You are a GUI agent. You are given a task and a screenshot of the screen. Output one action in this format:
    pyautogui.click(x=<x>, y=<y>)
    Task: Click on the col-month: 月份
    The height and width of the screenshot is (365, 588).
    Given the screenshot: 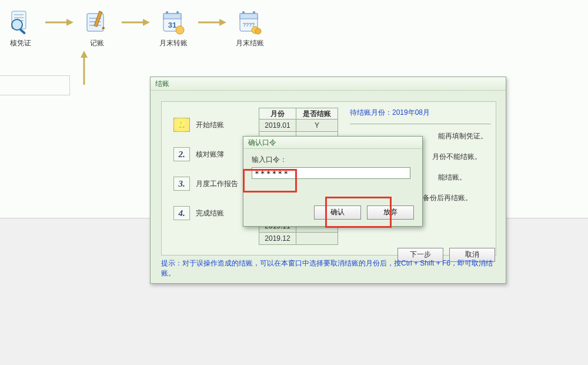 What is the action you would take?
    pyautogui.click(x=278, y=114)
    